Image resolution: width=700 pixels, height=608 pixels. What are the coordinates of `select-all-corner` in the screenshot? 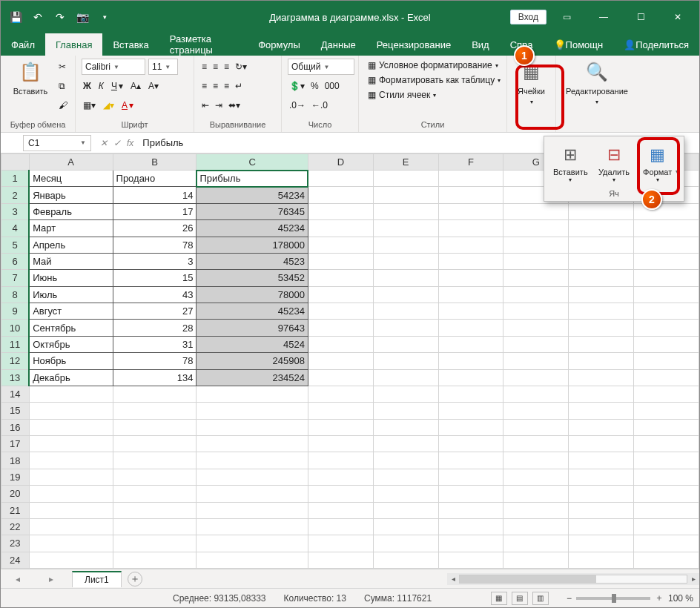 It's located at (16, 162).